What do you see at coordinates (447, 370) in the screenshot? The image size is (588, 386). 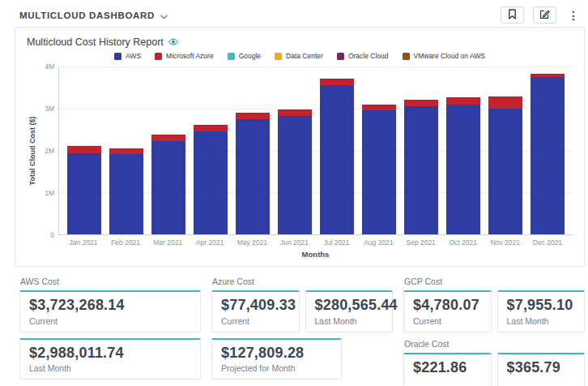 I see `oracle-tile-1: $221.86` at bounding box center [447, 370].